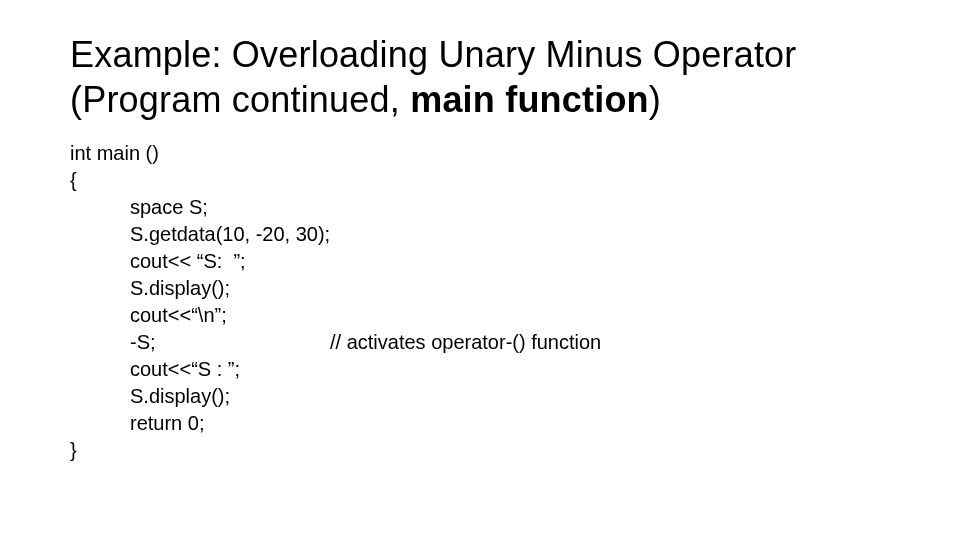  I want to click on code-line: space S;, so click(480, 208).